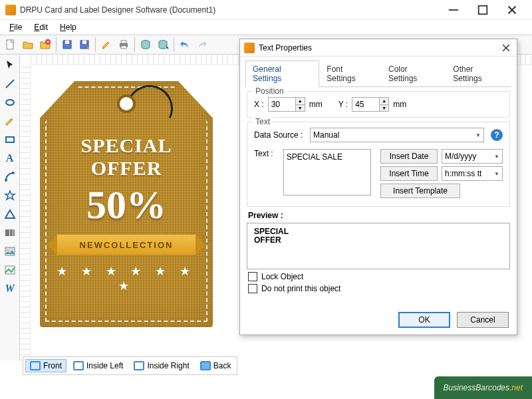  What do you see at coordinates (10, 207) in the screenshot?
I see `side-toolbar: A W` at bounding box center [10, 207].